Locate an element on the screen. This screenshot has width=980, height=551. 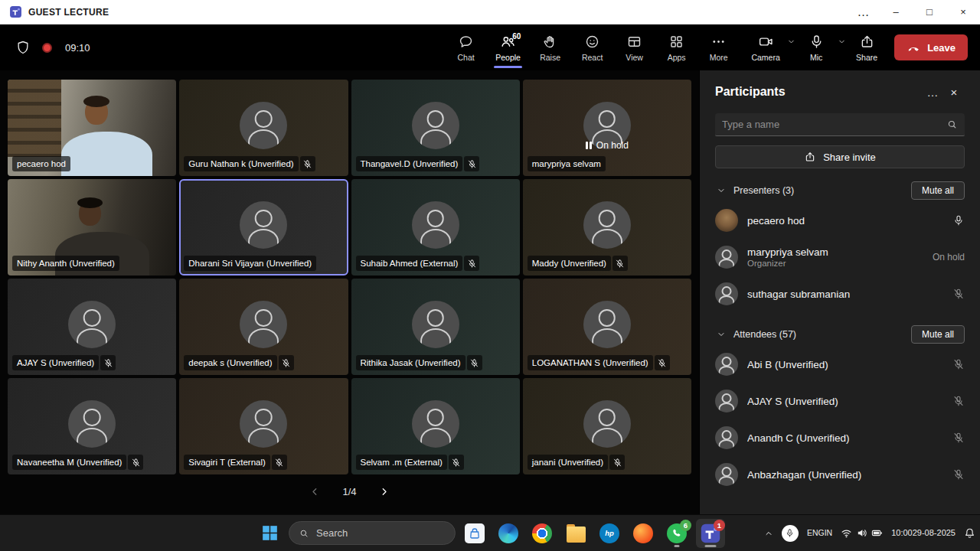
on-hold-indicator: On hold is located at coordinates (607, 145).